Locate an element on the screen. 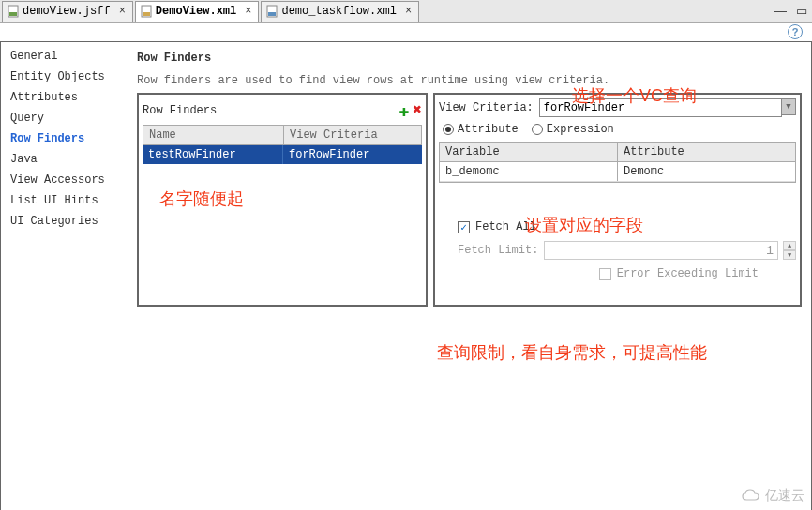  sidebar-item-java: Java is located at coordinates (64, 159).